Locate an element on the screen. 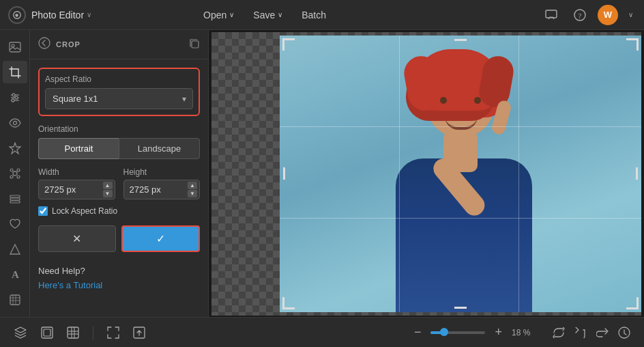  dimensions-section: Width ▲ ▼ Height ▲ is located at coordinates (119, 183).